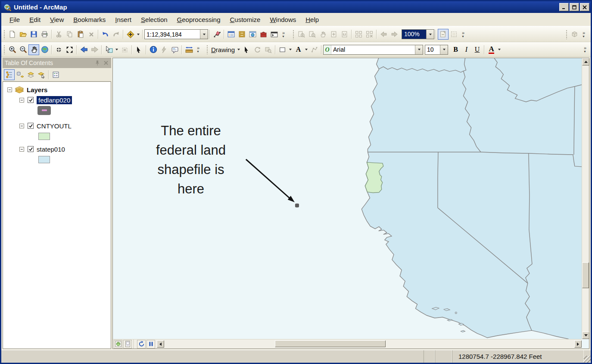 Image resolution: width=592 pixels, height=364 pixels. Describe the element at coordinates (499, 50) in the screenshot. I see `font-color-dropdown` at that location.